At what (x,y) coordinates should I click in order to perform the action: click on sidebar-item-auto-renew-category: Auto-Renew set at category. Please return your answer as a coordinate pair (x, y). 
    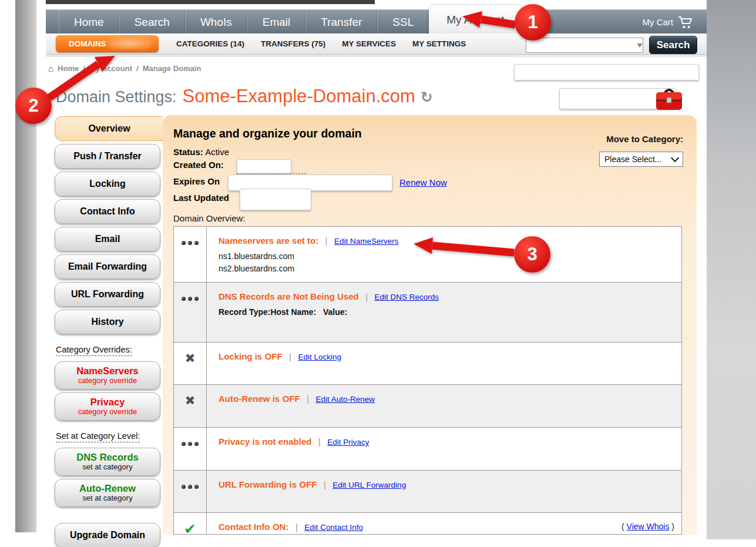
    Looking at the image, I should click on (107, 493).